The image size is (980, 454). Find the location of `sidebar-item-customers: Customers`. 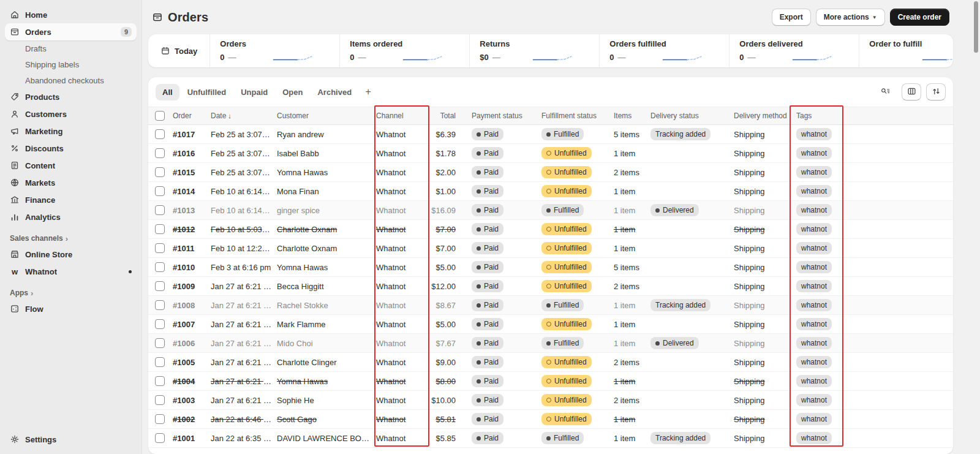

sidebar-item-customers: Customers is located at coordinates (71, 114).